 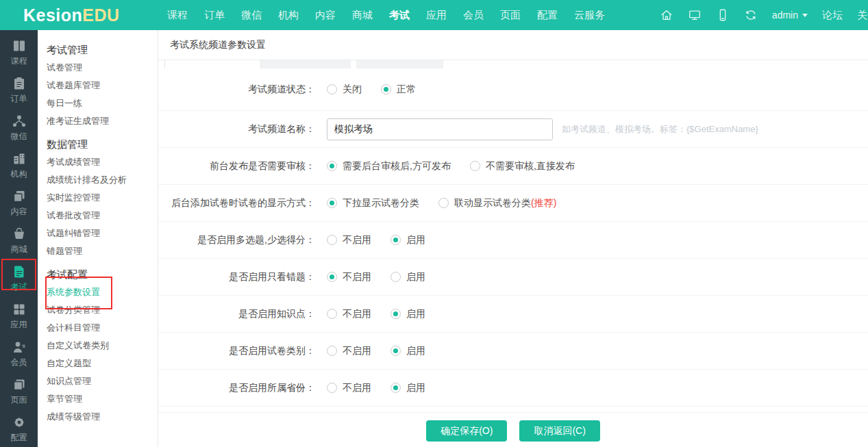 What do you see at coordinates (399, 90) in the screenshot?
I see `radio-option: 正常` at bounding box center [399, 90].